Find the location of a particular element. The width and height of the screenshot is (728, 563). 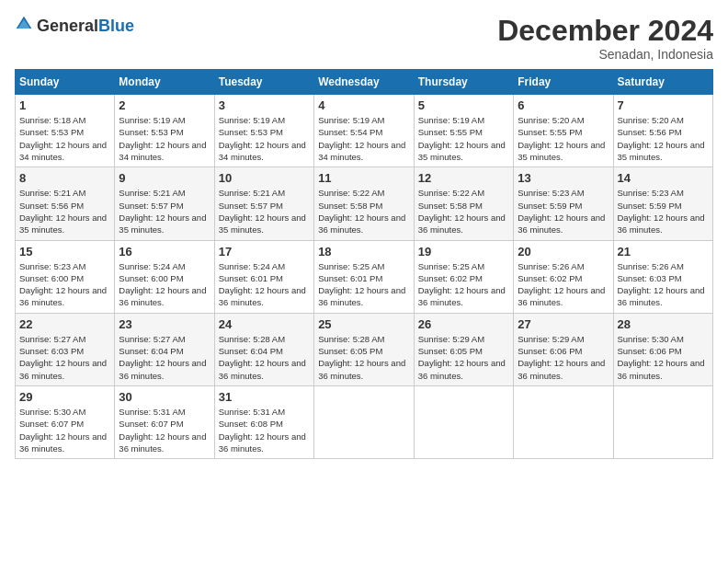

header-friday: Friday is located at coordinates (563, 83).